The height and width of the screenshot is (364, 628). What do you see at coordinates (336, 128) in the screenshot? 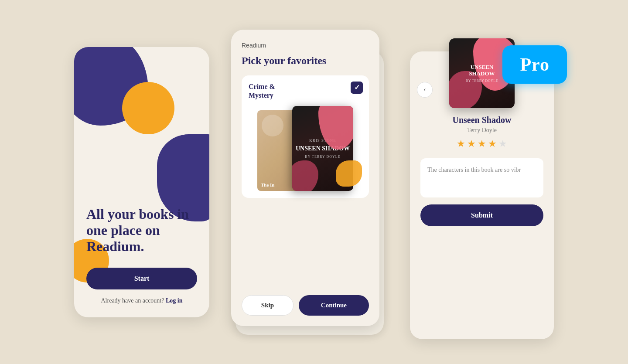
I see `book-front-blob1` at bounding box center [336, 128].